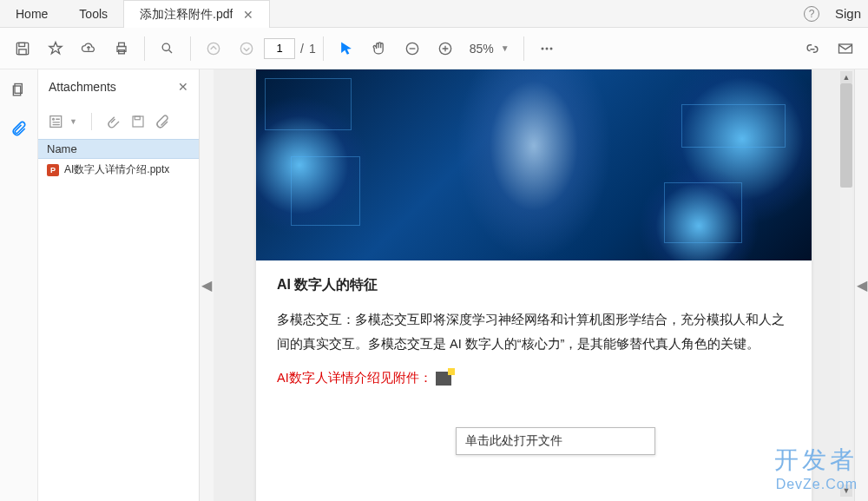 The image size is (868, 501). What do you see at coordinates (445, 49) in the screenshot?
I see `zoom-in-button` at bounding box center [445, 49].